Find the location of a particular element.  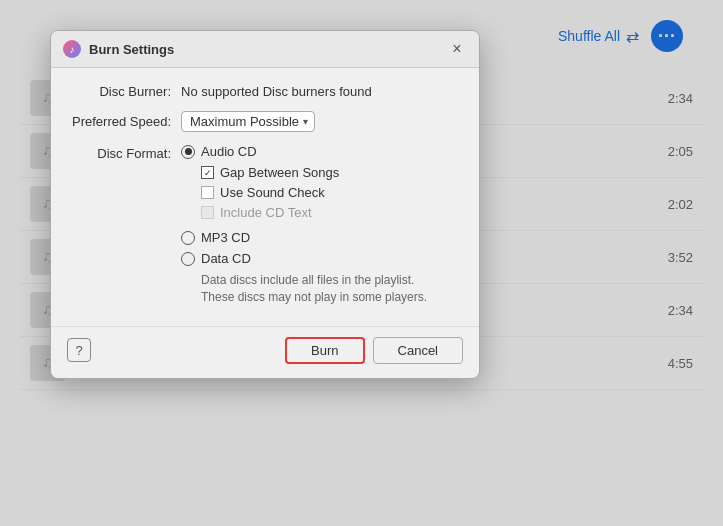

preferred-speed-select: Maximum Possible ▾ is located at coordinates (248, 122).